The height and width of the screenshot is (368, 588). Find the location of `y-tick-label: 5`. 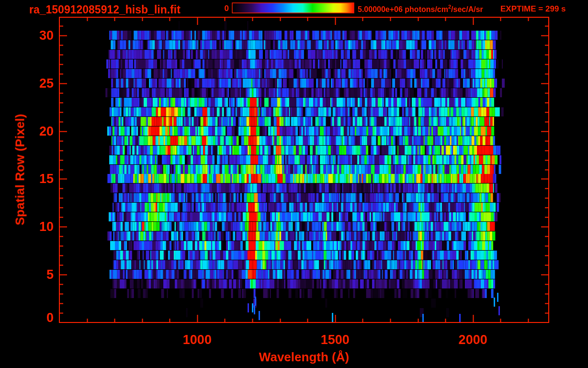

y-tick-label: 5 is located at coordinates (27, 275).